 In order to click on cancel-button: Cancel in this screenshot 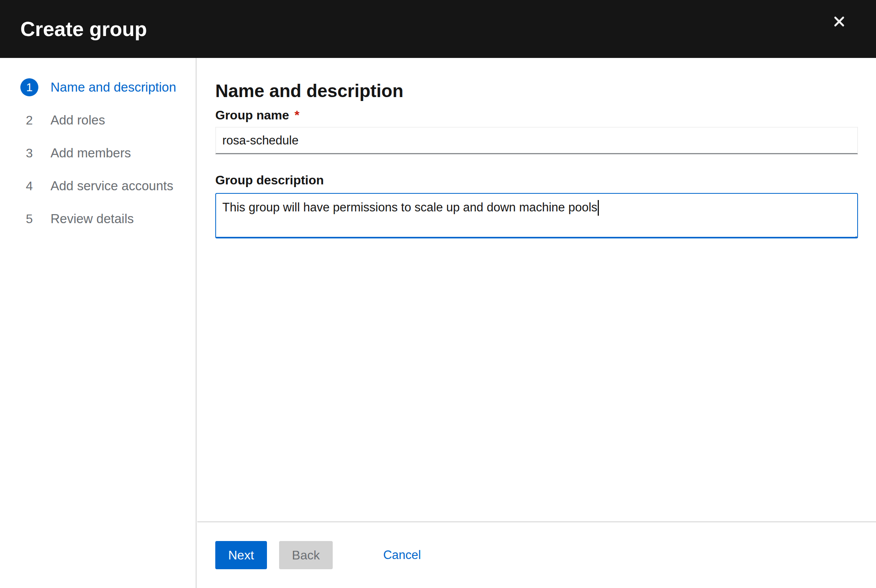, I will do `click(402, 555)`.